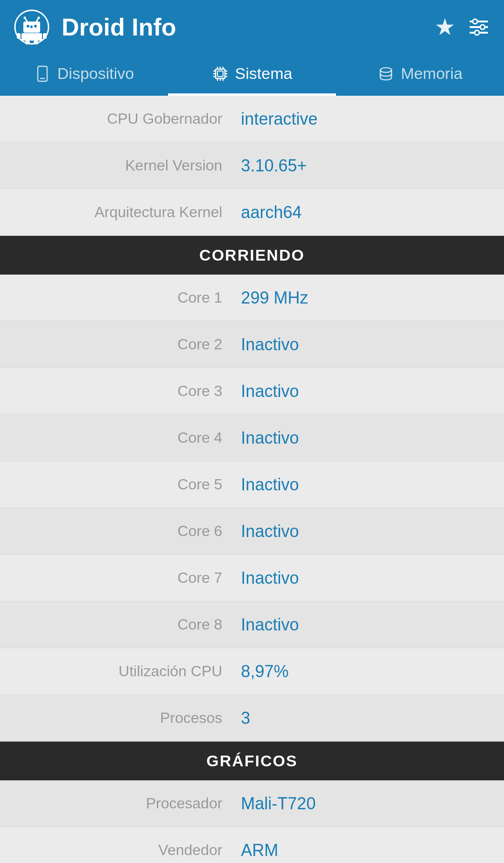 The image size is (504, 863). What do you see at coordinates (361, 531) in the screenshot?
I see `value-core-6: Inactivo` at bounding box center [361, 531].